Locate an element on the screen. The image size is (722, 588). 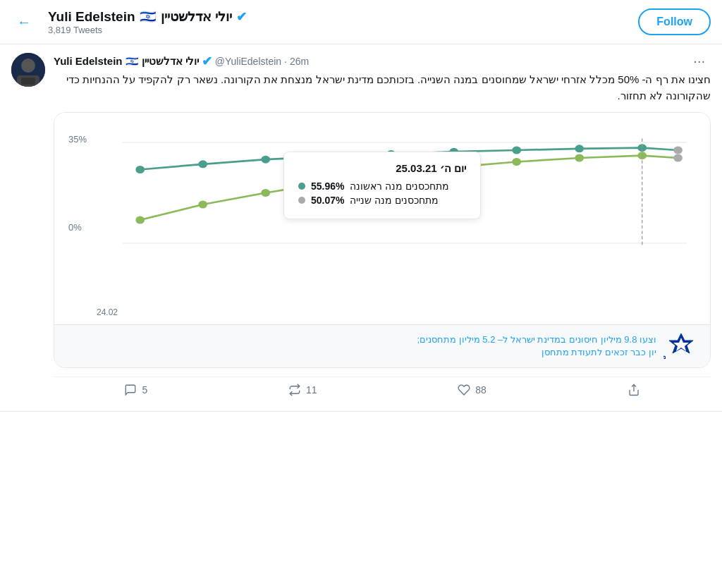
retweet-action: 11 is located at coordinates (302, 390).